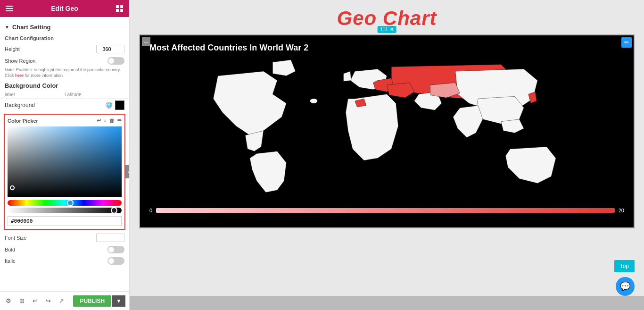 Image resolution: width=644 pixels, height=310 pixels. I want to click on chart-setting-label: Chart Setting, so click(32, 27).